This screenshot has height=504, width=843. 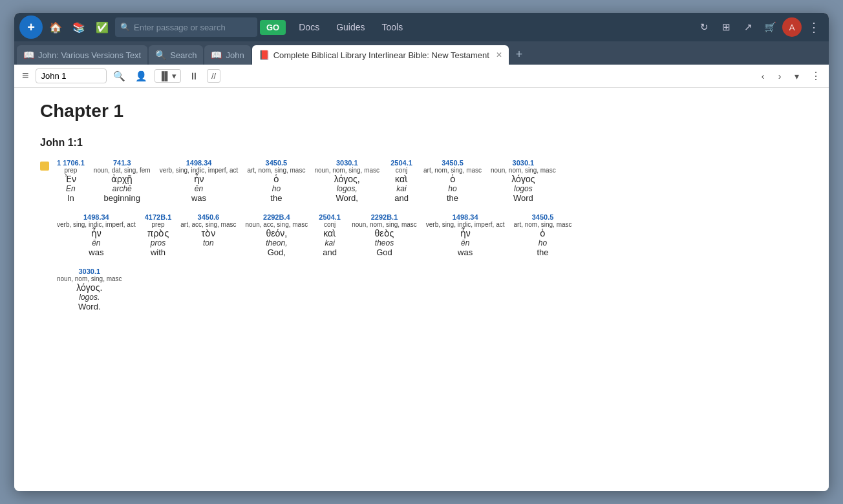 What do you see at coordinates (453, 163) in the screenshot?
I see `strongs-1-7: 3450.5` at bounding box center [453, 163].